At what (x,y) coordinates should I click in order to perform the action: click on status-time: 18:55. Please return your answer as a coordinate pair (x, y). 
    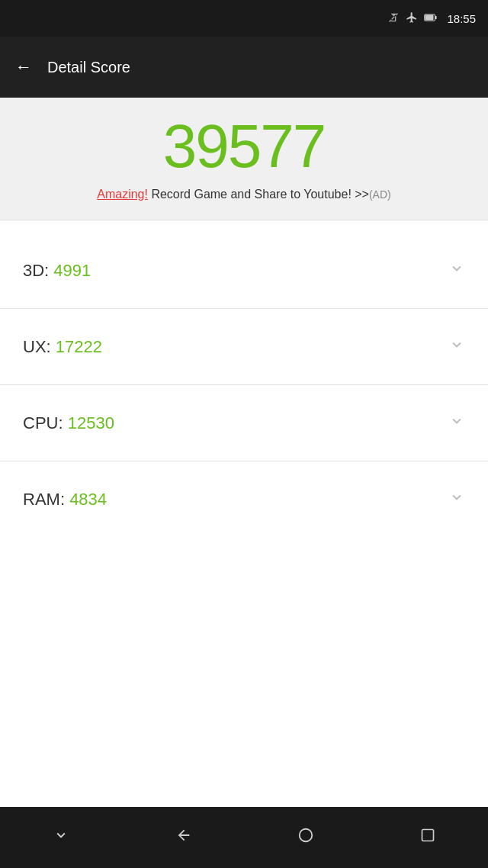
    Looking at the image, I should click on (461, 18).